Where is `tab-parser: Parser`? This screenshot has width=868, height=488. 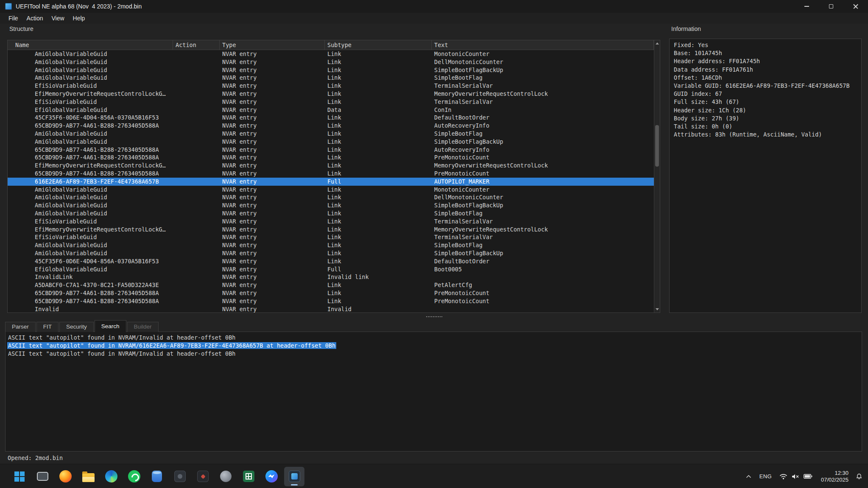
tab-parser: Parser is located at coordinates (20, 327).